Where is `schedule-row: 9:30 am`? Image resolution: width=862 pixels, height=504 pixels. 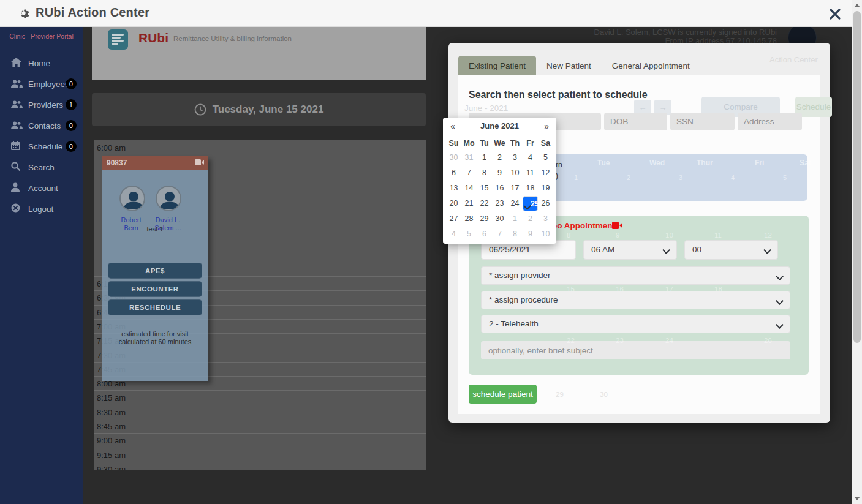
schedule-row: 9:30 am is located at coordinates (260, 466).